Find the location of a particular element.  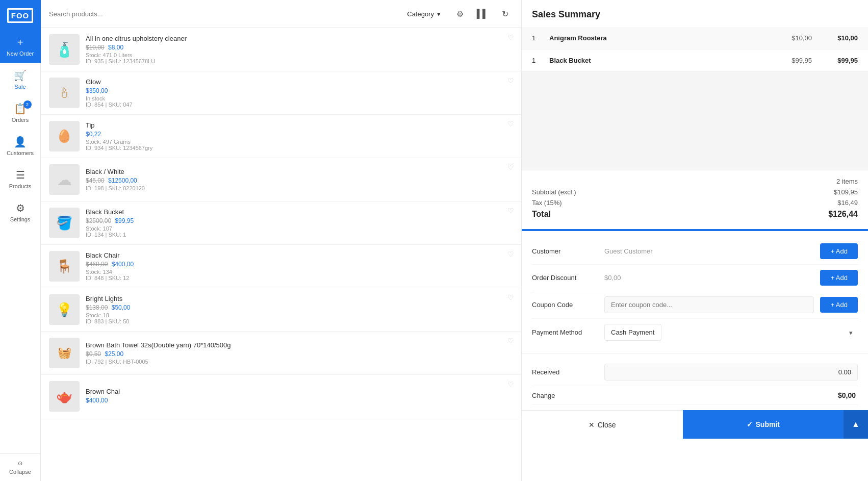

received-row: Received is located at coordinates (695, 372).